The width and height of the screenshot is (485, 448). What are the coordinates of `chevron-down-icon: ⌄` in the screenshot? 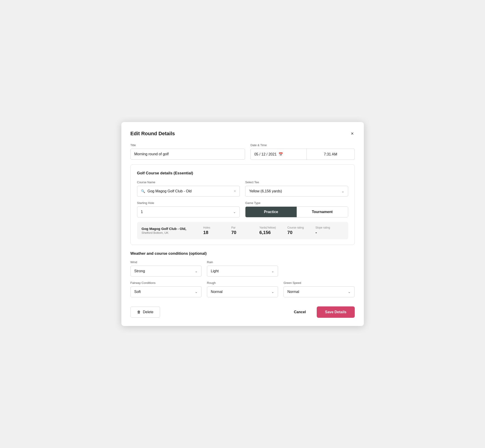 It's located at (343, 191).